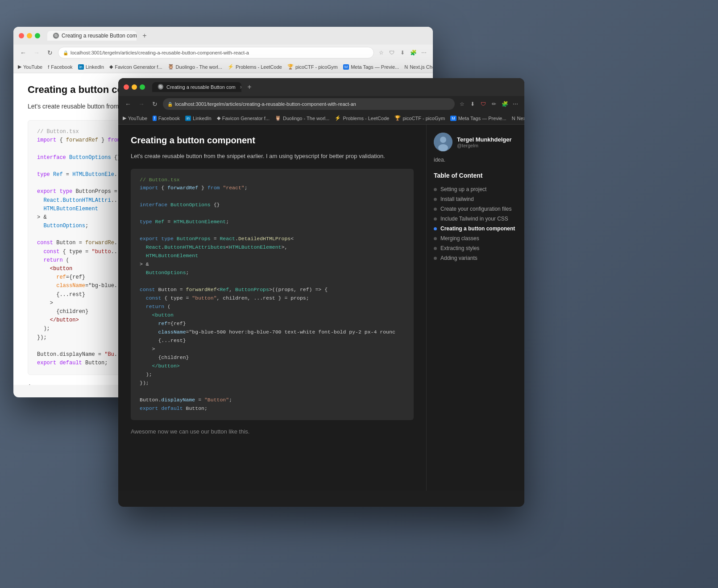  I want to click on toc-dot-config, so click(436, 209).